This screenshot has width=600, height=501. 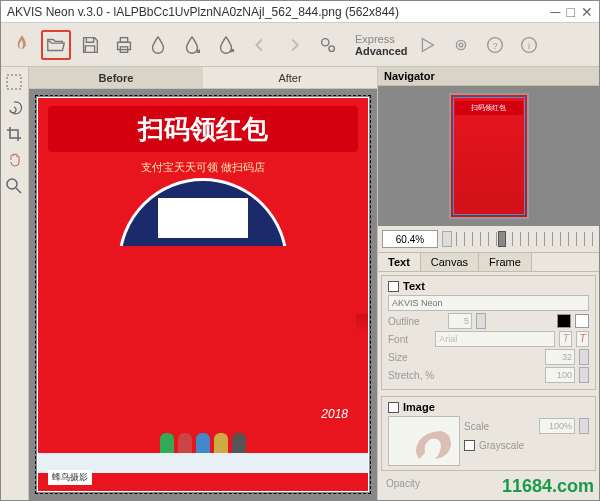 I want to click on stretch-value, so click(x=560, y=375).